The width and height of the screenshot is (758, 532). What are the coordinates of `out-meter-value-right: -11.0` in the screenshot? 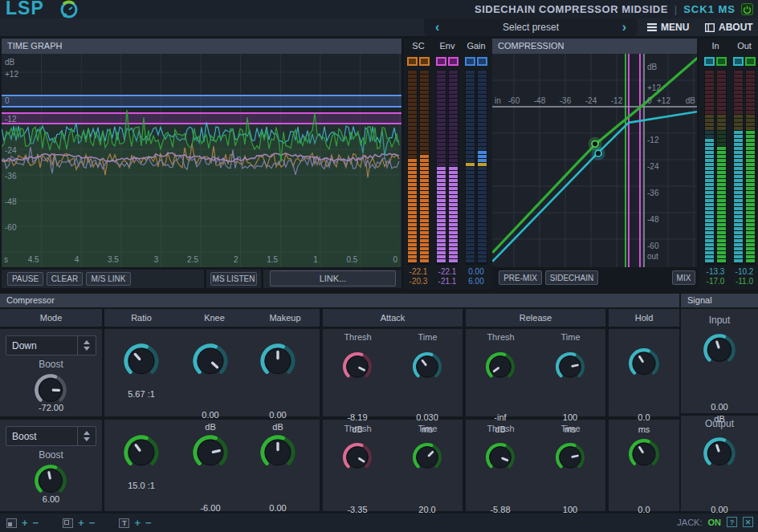 It's located at (744, 282).